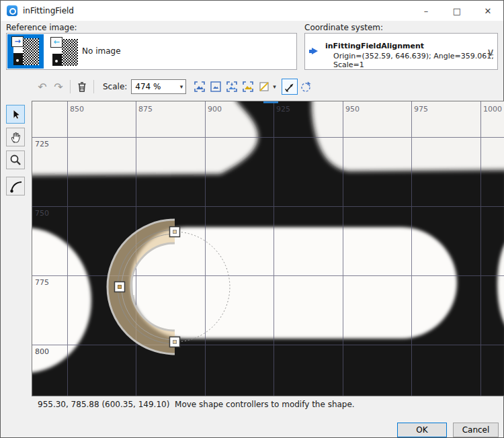  What do you see at coordinates (15, 186) in the screenshot?
I see `arc-tool-button` at bounding box center [15, 186].